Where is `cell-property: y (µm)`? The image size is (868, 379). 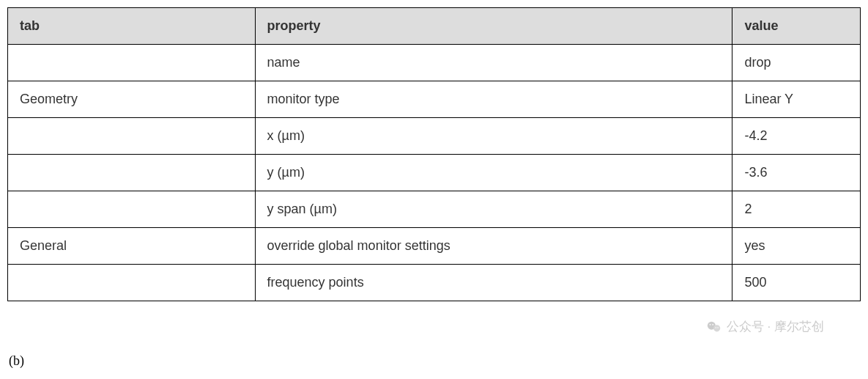 cell-property: y (µm) is located at coordinates (494, 173).